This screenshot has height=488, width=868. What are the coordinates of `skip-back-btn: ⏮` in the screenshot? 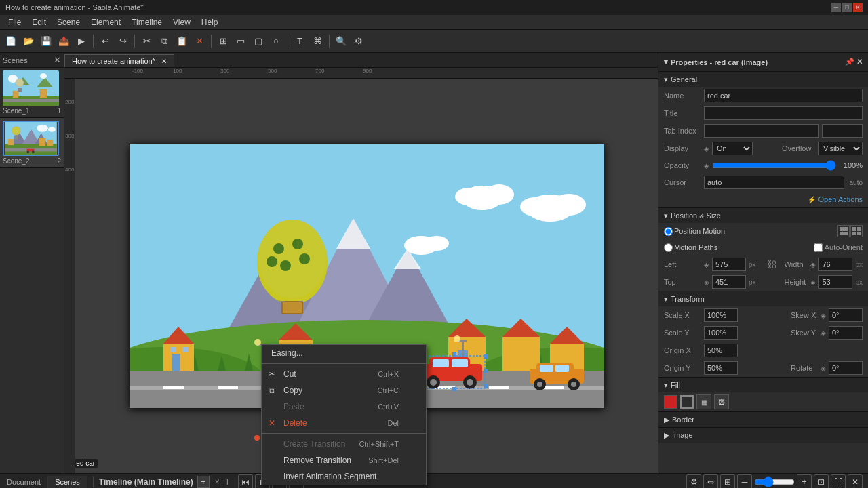 It's located at (245, 481).